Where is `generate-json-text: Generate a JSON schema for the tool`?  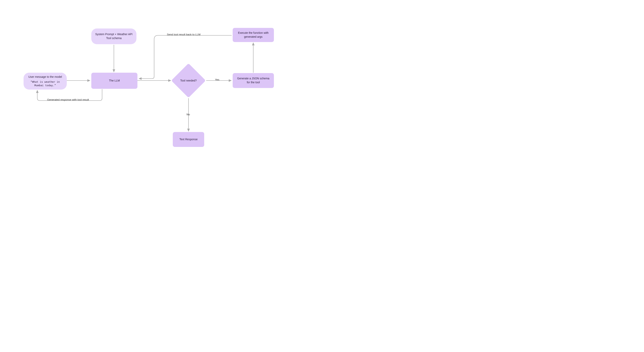
generate-json-text: Generate a JSON schema for the tool is located at coordinates (253, 81).